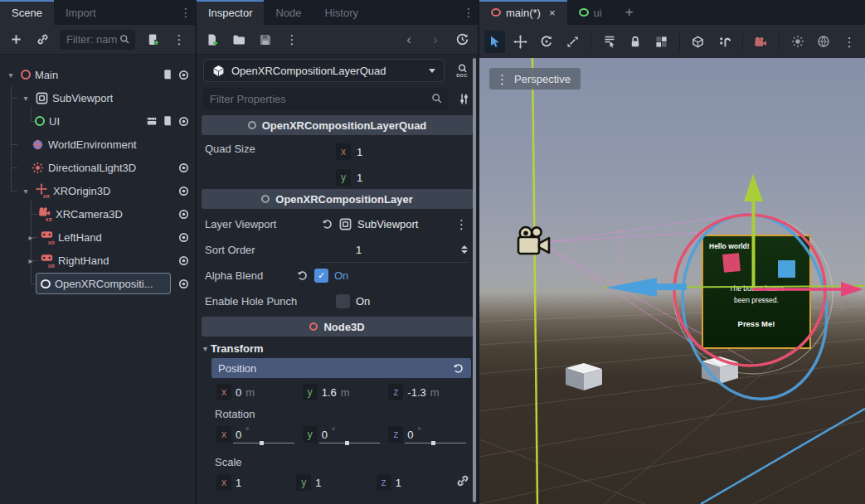 The image size is (865, 504). What do you see at coordinates (322, 275) in the screenshot?
I see `alpha-blend-checkbox: ✓` at bounding box center [322, 275].